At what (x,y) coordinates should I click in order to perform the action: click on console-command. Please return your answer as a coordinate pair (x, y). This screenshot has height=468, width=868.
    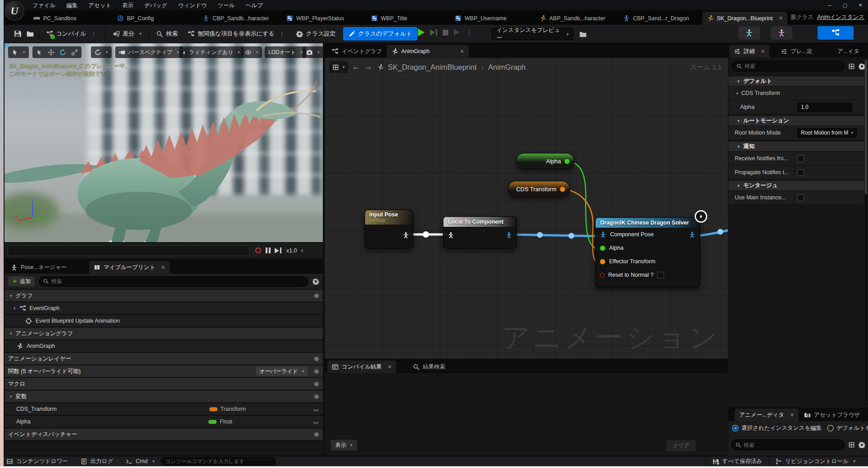
    Looking at the image, I should click on (218, 461).